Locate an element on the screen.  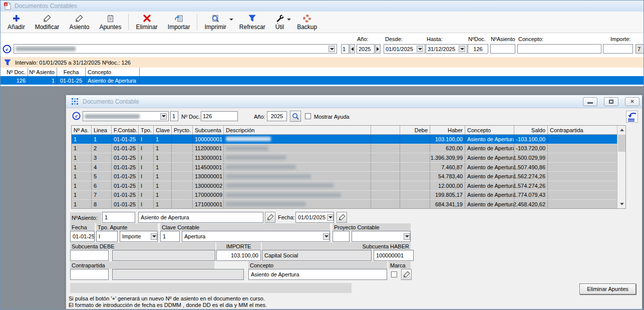
contrapartida-field is located at coordinates (89, 274).